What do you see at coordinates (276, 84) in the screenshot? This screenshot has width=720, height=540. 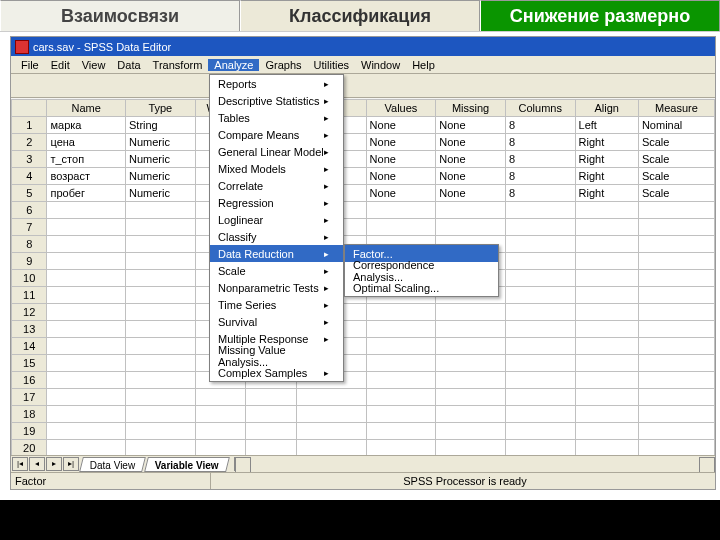 I see `mi-reports: Reports▸` at bounding box center [276, 84].